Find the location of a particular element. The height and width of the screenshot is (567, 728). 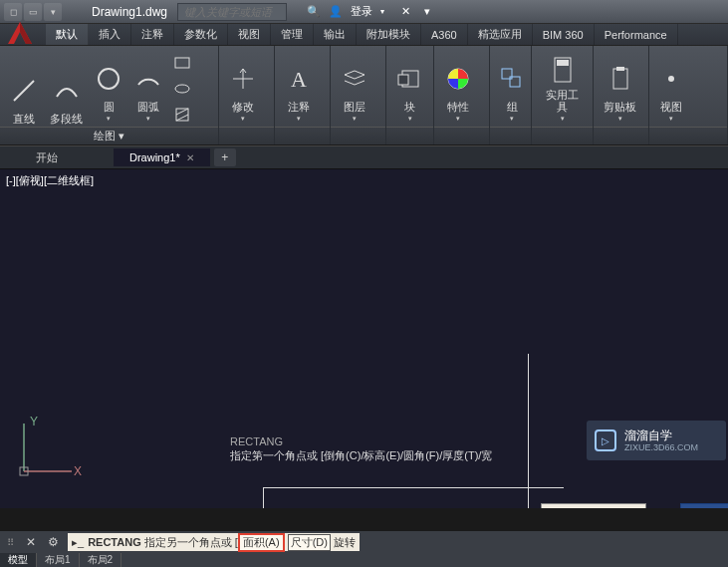

polyline-button: 多段线 is located at coordinates (66, 89).